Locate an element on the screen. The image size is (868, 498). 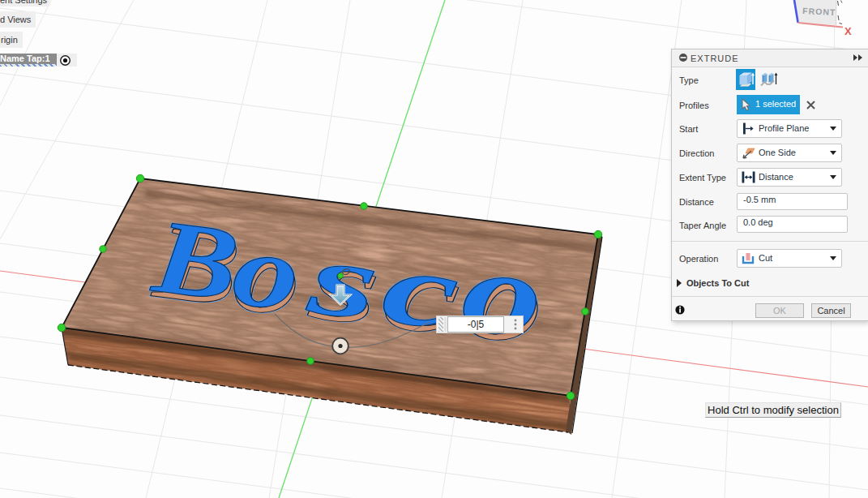
svg-text: X is located at coordinates (848, 31).